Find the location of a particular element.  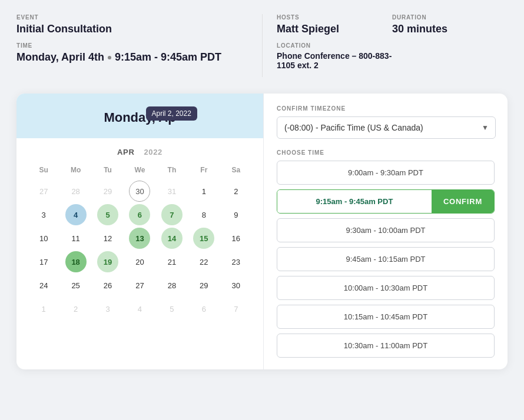

event-info-left: EVENT Initial Consultation TIME Monday, … is located at coordinates (139, 46).